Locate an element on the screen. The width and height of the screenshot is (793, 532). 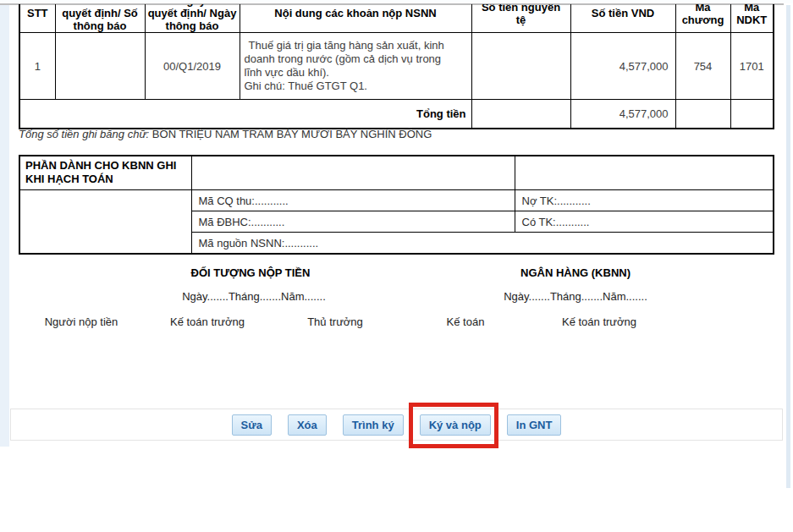
cell-ma-chuong: 754 is located at coordinates (702, 66).